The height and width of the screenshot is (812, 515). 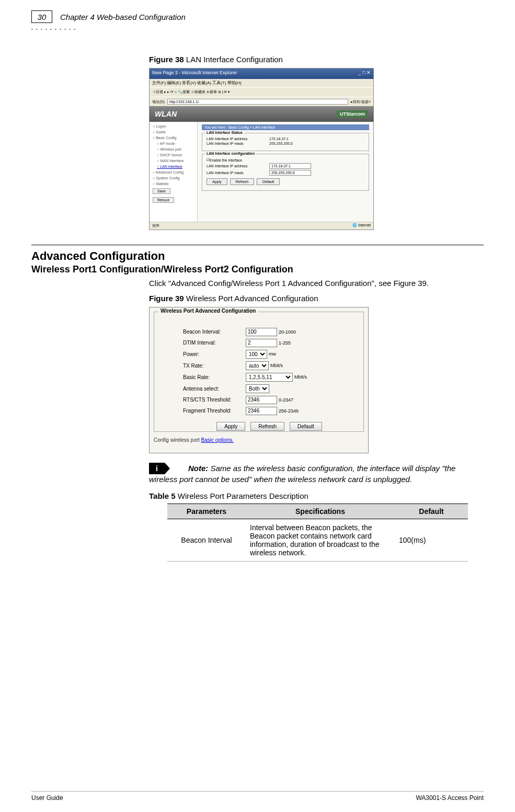 I want to click on page-number: 30, so click(x=42, y=17).